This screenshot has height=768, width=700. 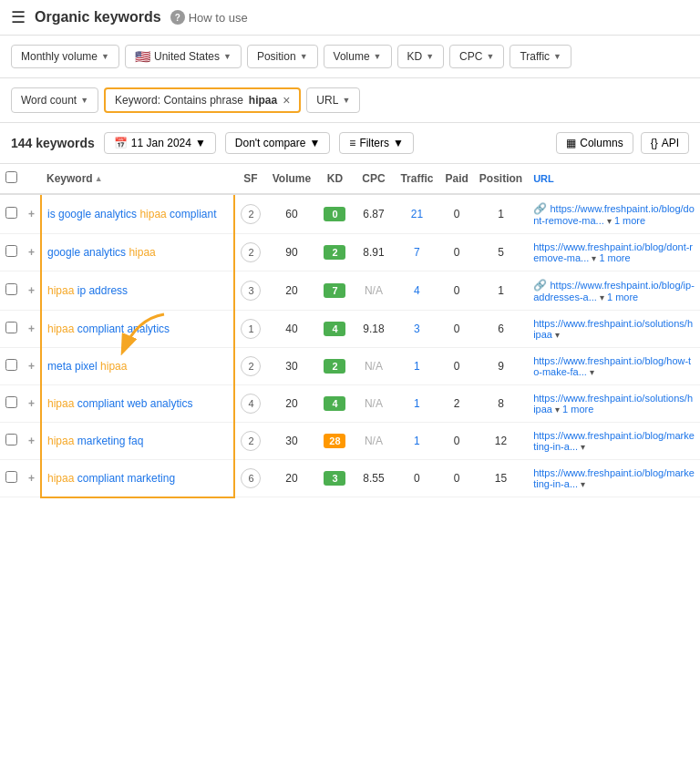 What do you see at coordinates (374, 143) in the screenshot?
I see `filters-label: Filters` at bounding box center [374, 143].